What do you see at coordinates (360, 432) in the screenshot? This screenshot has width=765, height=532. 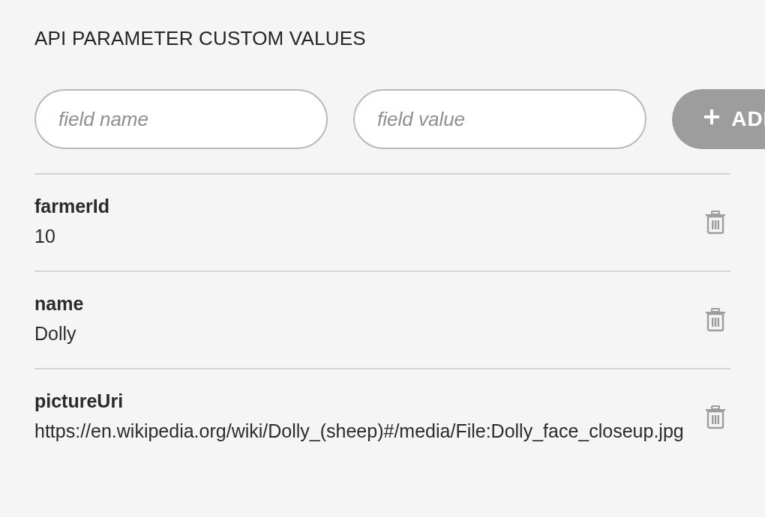 I see `param-value: https://en.wikipedia.org/wiki/Dolly_(she…` at bounding box center [360, 432].